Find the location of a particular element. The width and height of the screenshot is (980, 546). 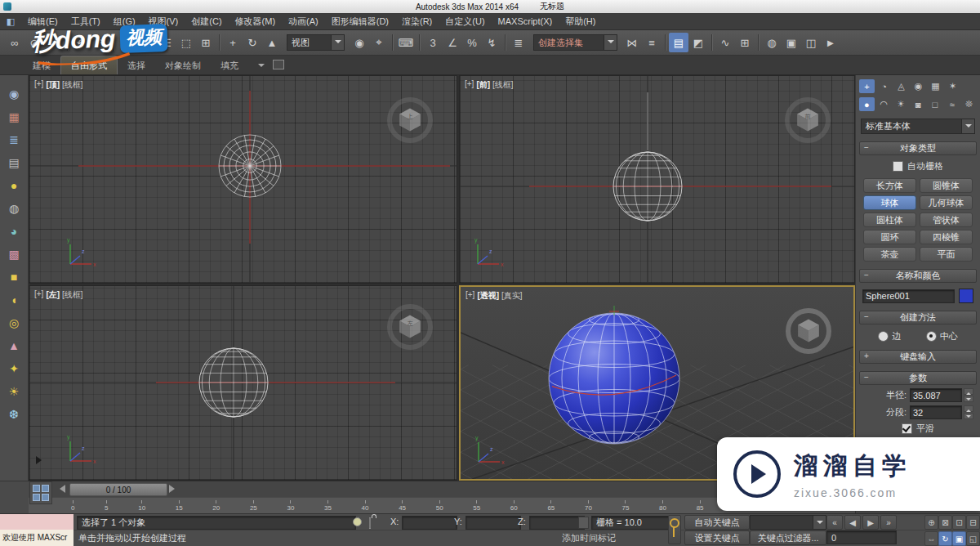

primitive-button-5: 管状体 is located at coordinates (946, 220).